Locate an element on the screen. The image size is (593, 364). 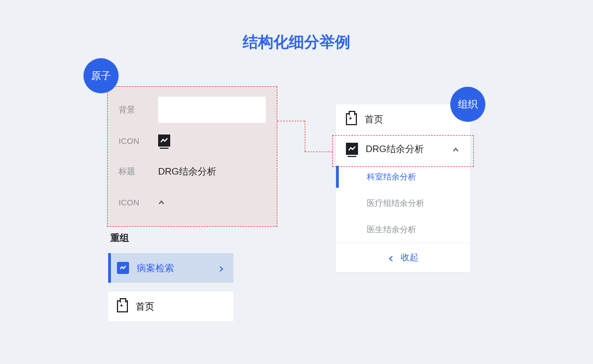
nav-item-home: + 首页 is located at coordinates (171, 306).